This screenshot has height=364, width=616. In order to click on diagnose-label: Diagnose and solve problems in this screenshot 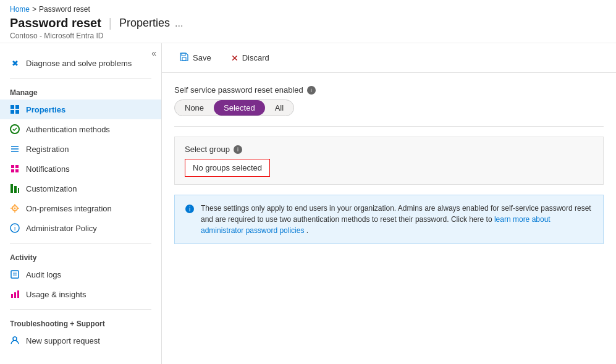, I will do `click(79, 63)`.